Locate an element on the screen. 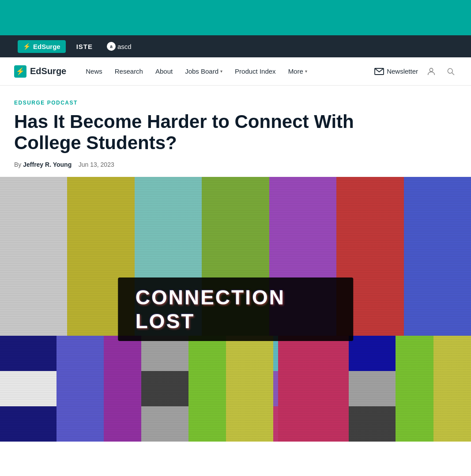 The image size is (471, 476). article-date: Jun 13, 2023 is located at coordinates (96, 165).